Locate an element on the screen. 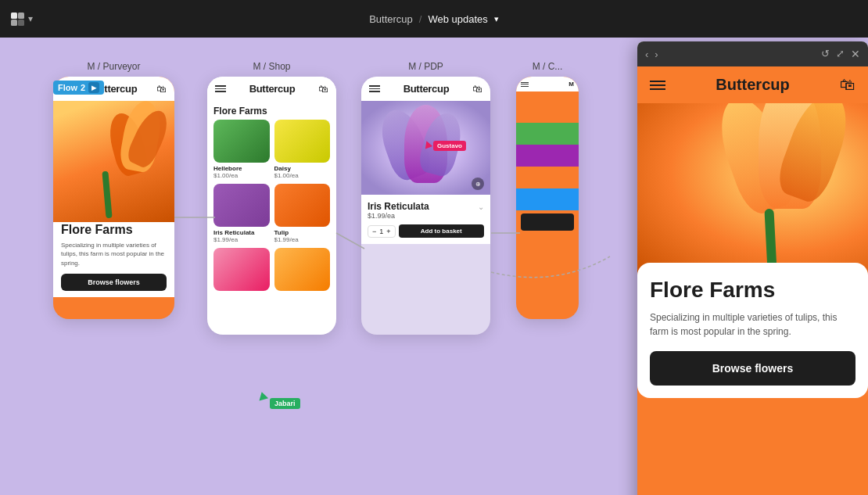 The height and width of the screenshot is (495, 868). preview-controls: ↺ ⤢ ✕ is located at coordinates (841, 54).